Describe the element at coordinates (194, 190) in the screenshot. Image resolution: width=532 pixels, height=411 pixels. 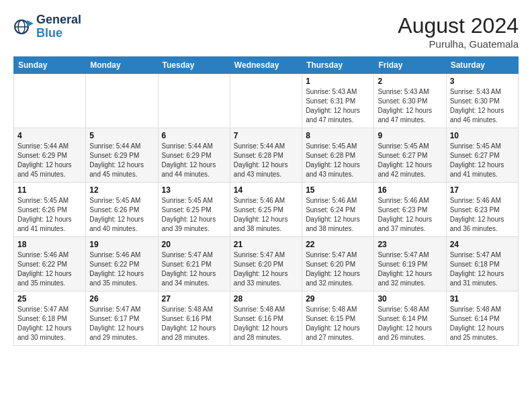
I see `day-number: 13` at that location.